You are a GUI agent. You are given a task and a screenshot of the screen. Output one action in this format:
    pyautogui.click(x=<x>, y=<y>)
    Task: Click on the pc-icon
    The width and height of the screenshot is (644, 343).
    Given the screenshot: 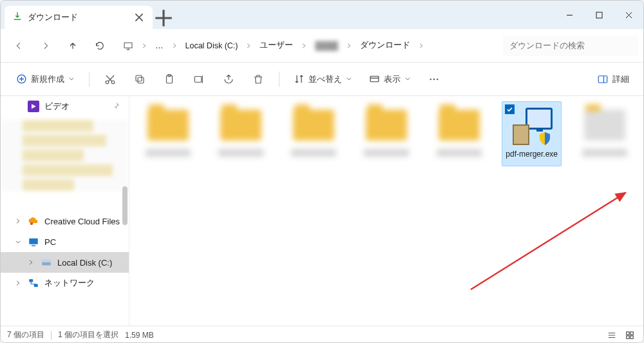 What is the action you would take?
    pyautogui.click(x=33, y=242)
    